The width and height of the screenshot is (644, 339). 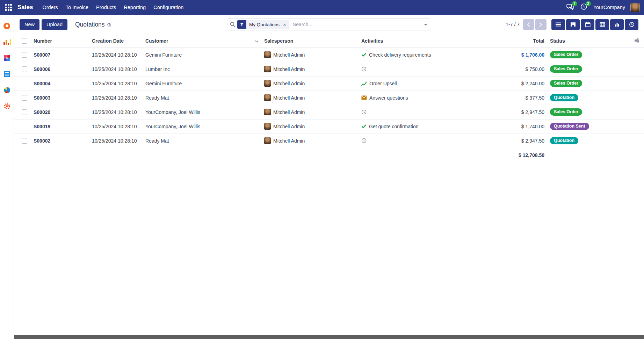 I want to click on nav-orders: Orders, so click(x=50, y=7).